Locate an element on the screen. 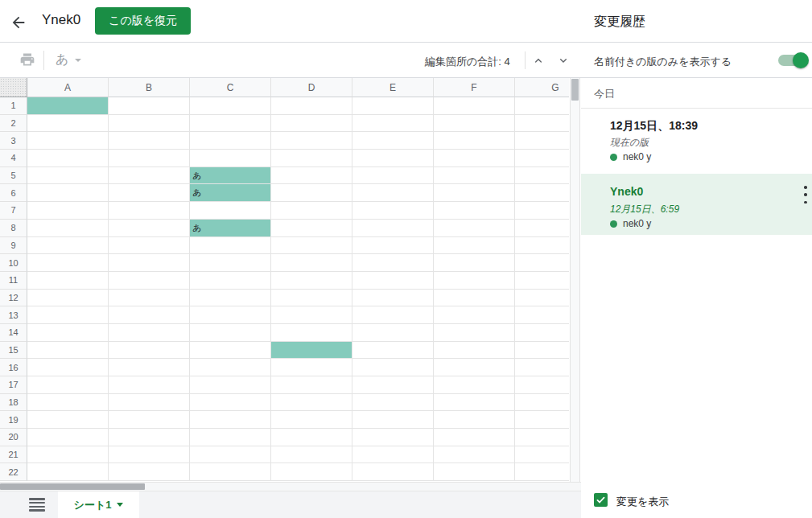 The image size is (812, 518). vertical-scrollbar-thumb is located at coordinates (575, 90).